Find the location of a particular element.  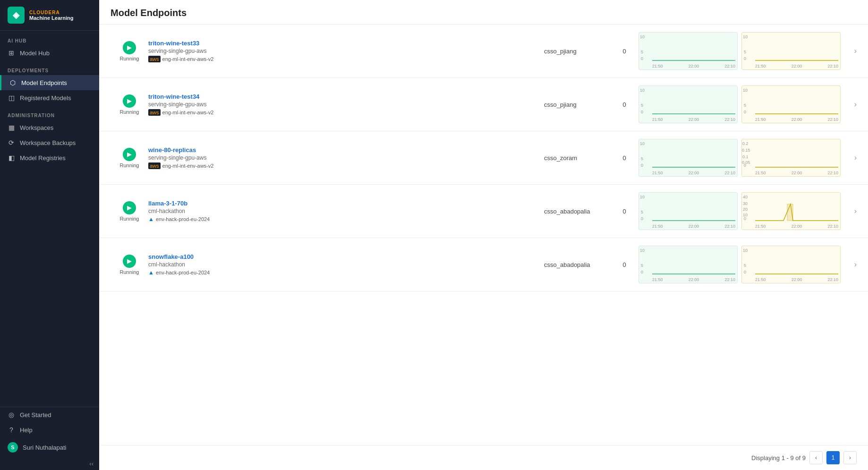

user-cell: csso_zoram is located at coordinates (577, 158).